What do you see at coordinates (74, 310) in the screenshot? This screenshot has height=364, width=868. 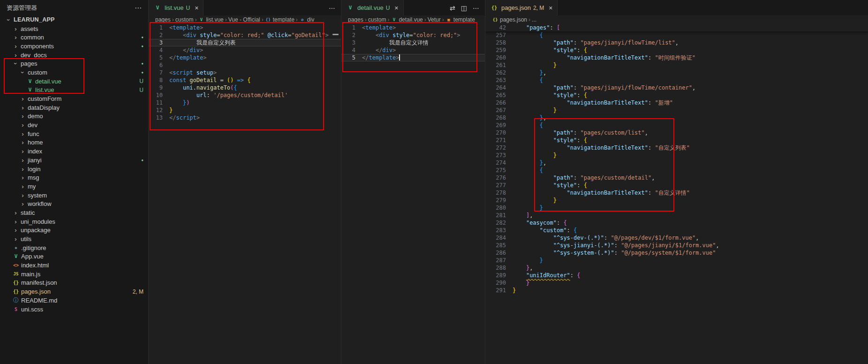 I see `tree-item-uni-scss: Suni.scss` at bounding box center [74, 310].